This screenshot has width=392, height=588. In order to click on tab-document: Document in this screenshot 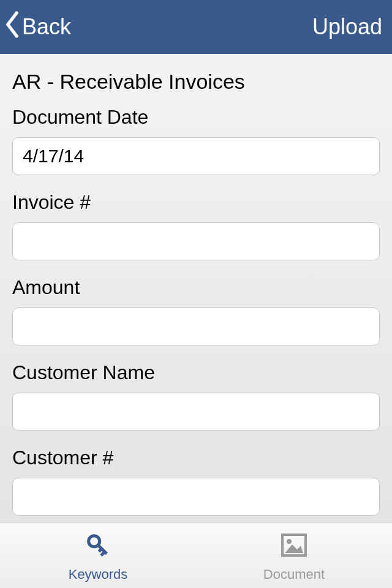, I will do `click(294, 555)`.